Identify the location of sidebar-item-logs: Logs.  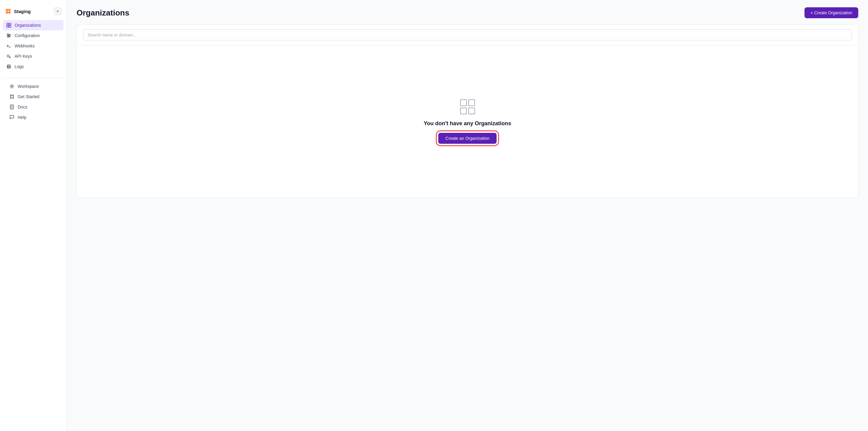
(33, 67).